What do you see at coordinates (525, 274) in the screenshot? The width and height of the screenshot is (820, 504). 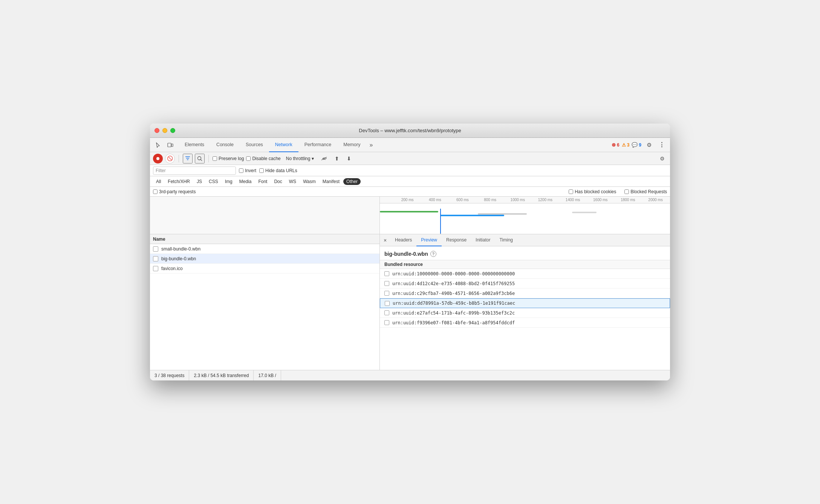 I see `bundle-item: urn:uuid:10000000-0000-0000-0000-0000000…` at bounding box center [525, 274].